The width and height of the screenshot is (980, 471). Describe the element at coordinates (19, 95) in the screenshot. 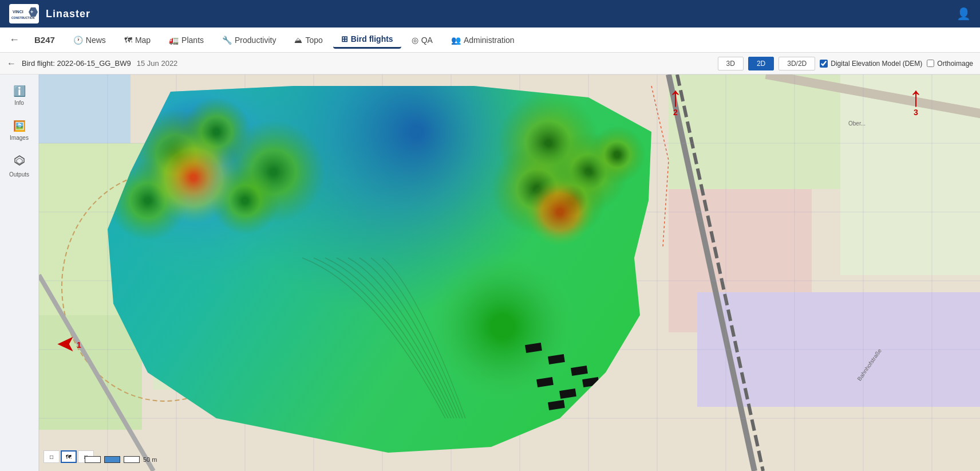

I see `sidebar-item-info: ℹ️ Info` at that location.